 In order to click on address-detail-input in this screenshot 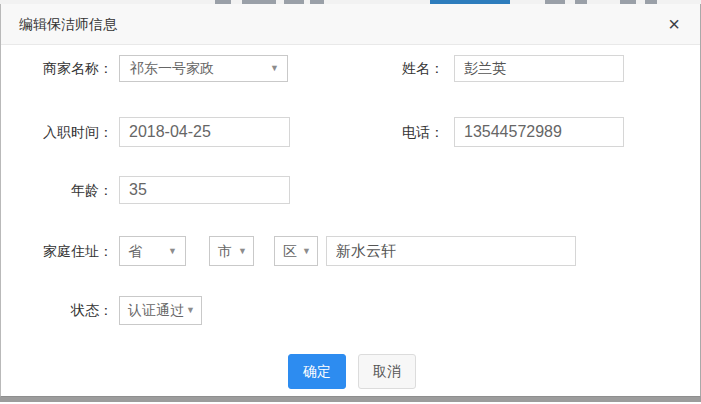, I will do `click(451, 251)`.